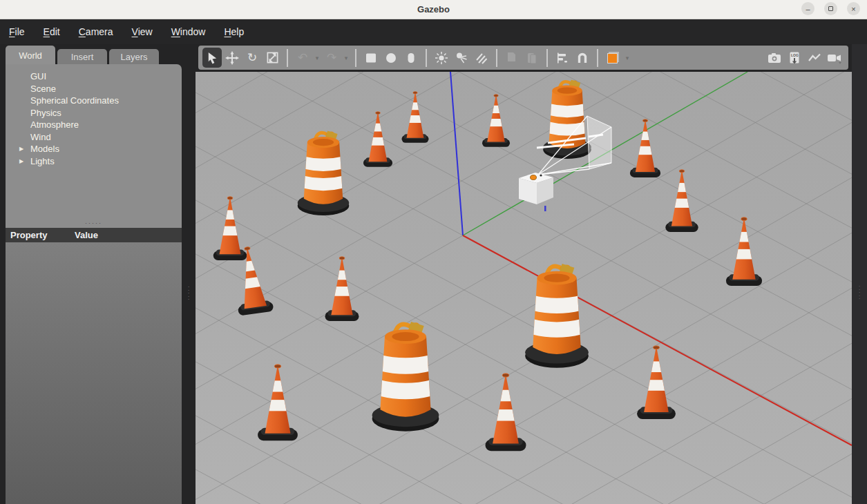  Describe the element at coordinates (774, 58) in the screenshot. I see `screenshot-button` at that location.